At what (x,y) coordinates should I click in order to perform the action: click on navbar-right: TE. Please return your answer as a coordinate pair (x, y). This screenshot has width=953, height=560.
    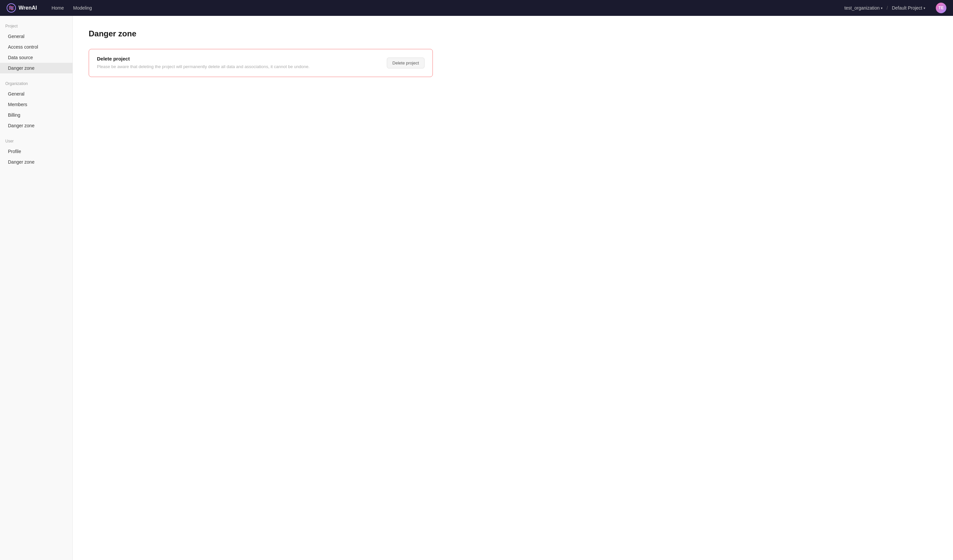
    Looking at the image, I should click on (941, 8).